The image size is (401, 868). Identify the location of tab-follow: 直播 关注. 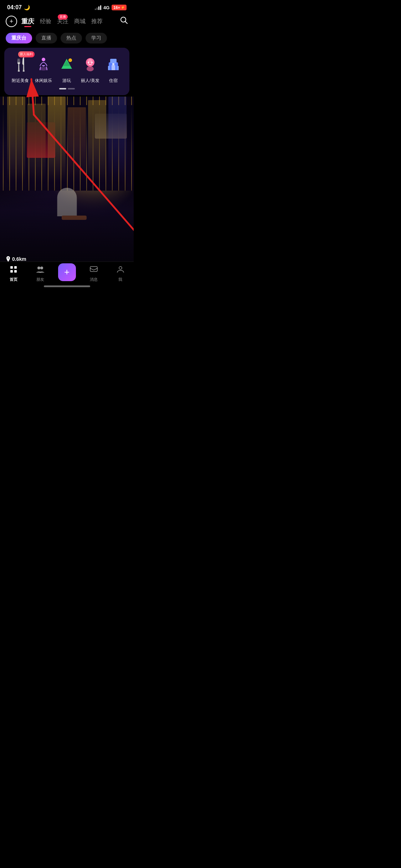
(63, 21).